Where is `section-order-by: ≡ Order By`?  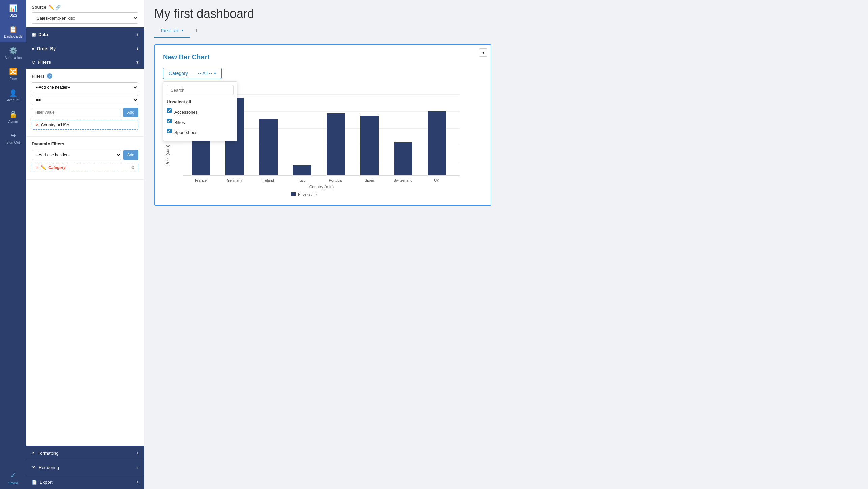
section-order-by: ≡ Order By is located at coordinates (85, 48).